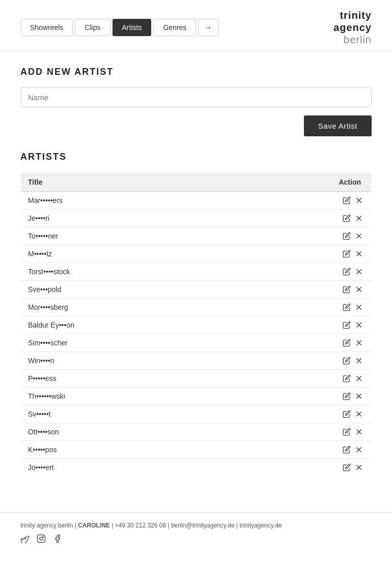 This screenshot has width=392, height=588. I want to click on table-row: Sim••••scher, so click(197, 343).